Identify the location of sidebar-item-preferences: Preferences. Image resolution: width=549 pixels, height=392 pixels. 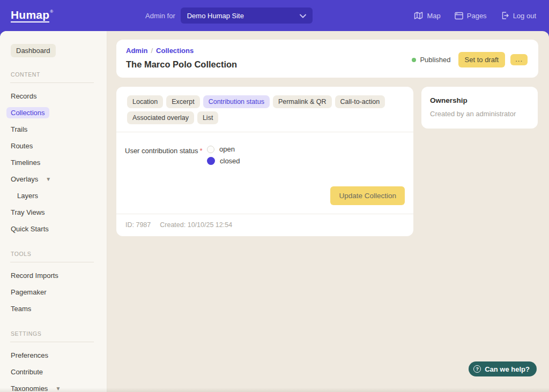
(54, 356).